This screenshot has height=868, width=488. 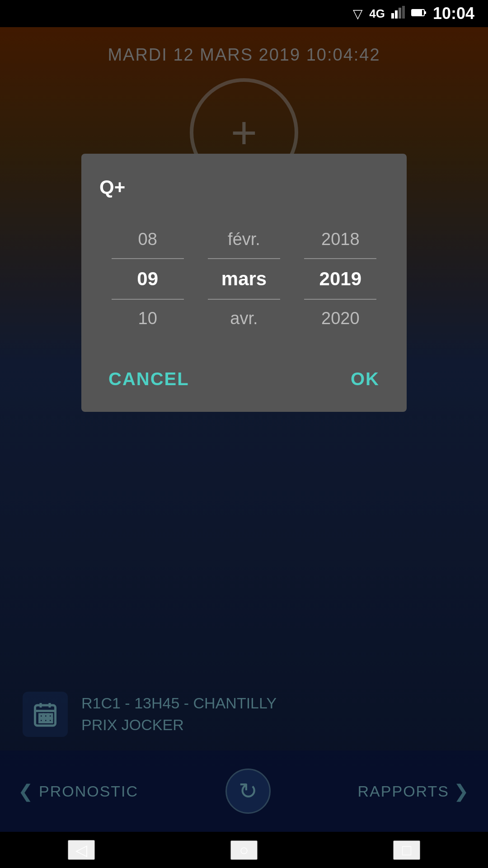 What do you see at coordinates (244, 279) in the screenshot?
I see `month-column: févr. mars avr.` at bounding box center [244, 279].